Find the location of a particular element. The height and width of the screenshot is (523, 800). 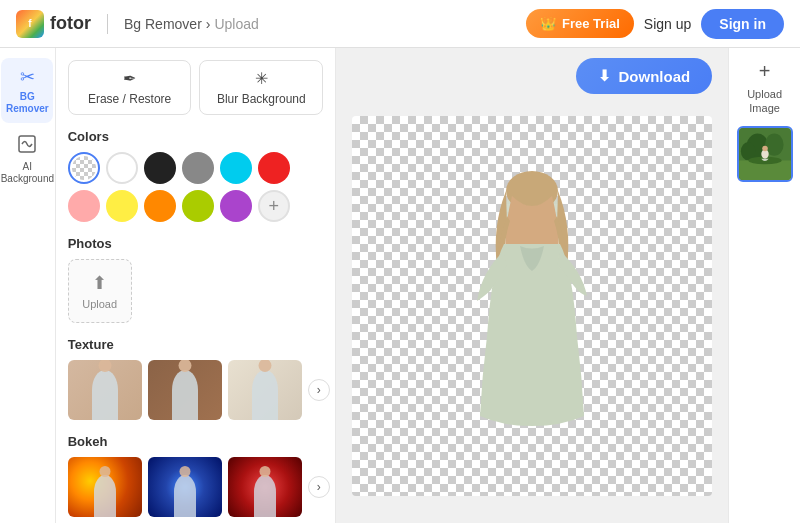

header-divider is located at coordinates (108, 24).